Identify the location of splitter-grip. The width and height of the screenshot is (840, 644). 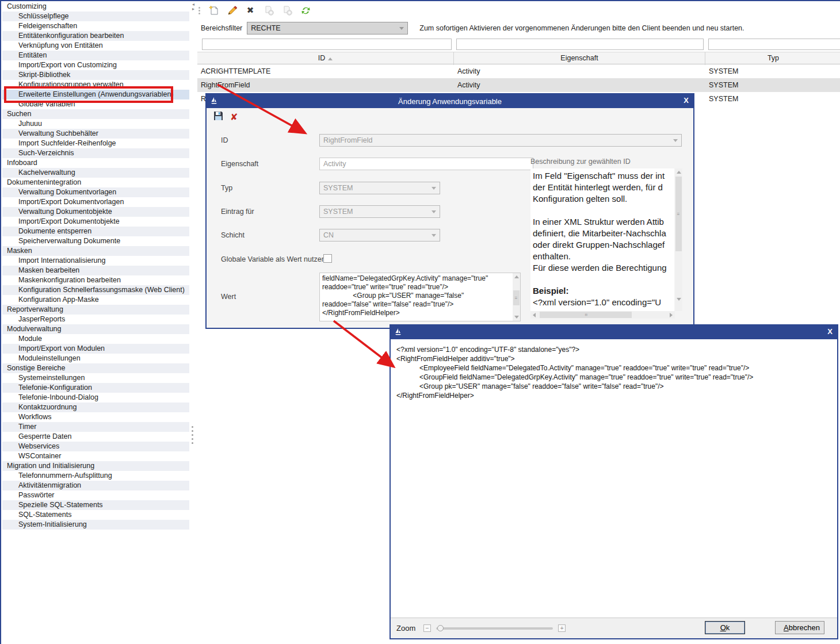
(192, 435).